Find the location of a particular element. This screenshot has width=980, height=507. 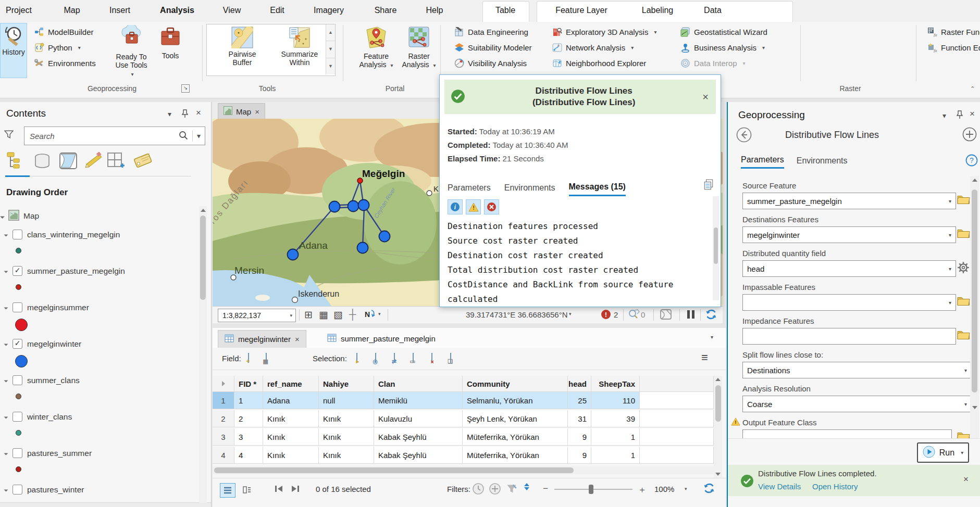

list-by-labeling-icon is located at coordinates (143, 161).